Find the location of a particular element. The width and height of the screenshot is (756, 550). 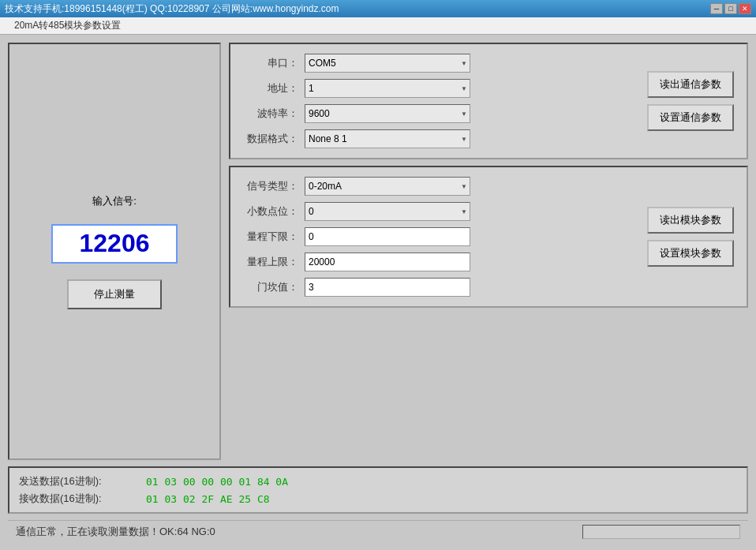

recv-data-row: 接收数据(16进制): 01 03 02 2F AE 25 C8 is located at coordinates (378, 499).